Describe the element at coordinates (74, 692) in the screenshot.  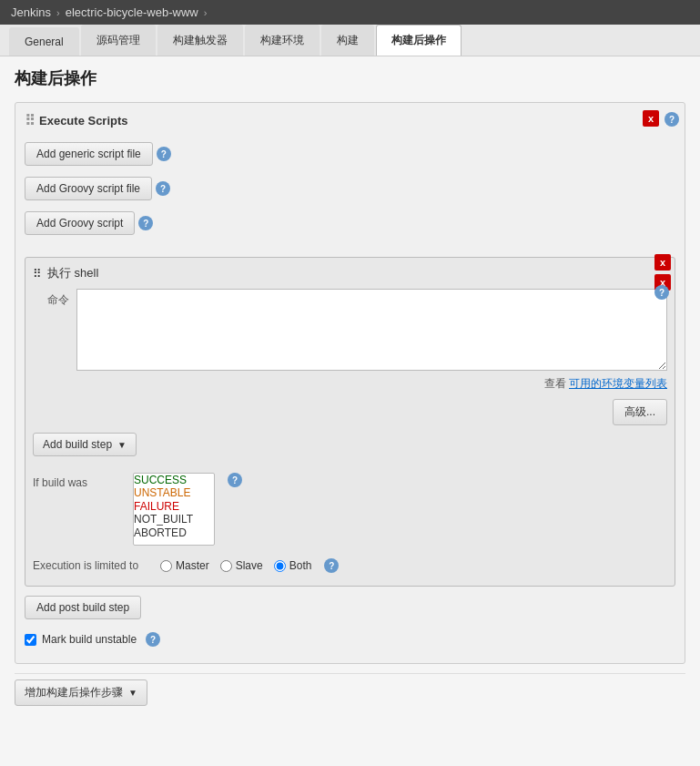
I see `add-post-steps-label: 增加构建后操作步骤` at that location.